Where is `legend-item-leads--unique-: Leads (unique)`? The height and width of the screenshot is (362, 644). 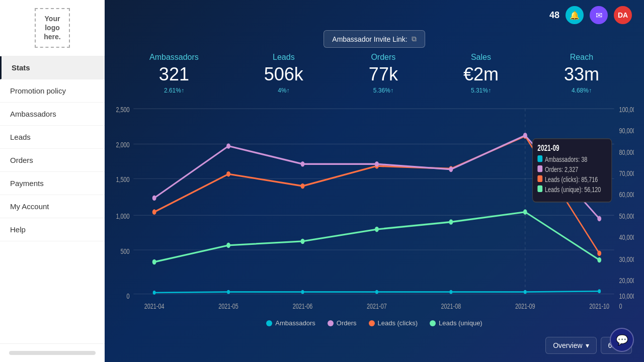 legend-item-leads--unique-: Leads (unique) is located at coordinates (456, 323).